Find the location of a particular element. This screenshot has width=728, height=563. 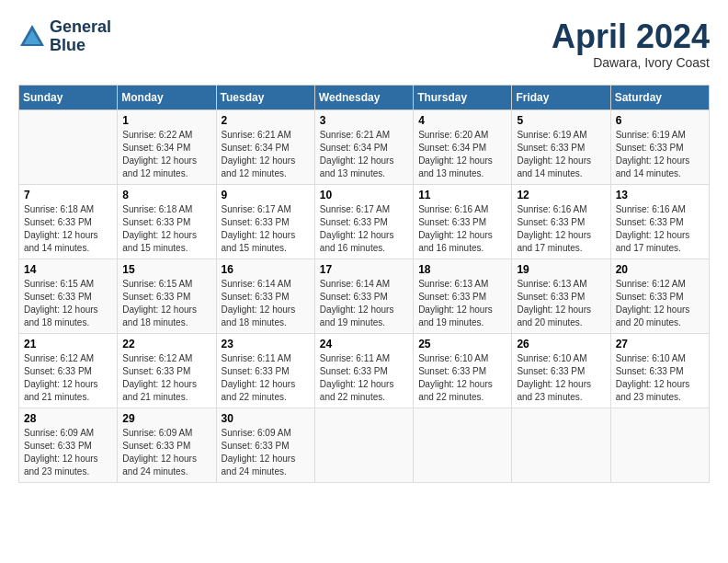

location-subtitle: Dawara, Ivory Coast is located at coordinates (631, 63).